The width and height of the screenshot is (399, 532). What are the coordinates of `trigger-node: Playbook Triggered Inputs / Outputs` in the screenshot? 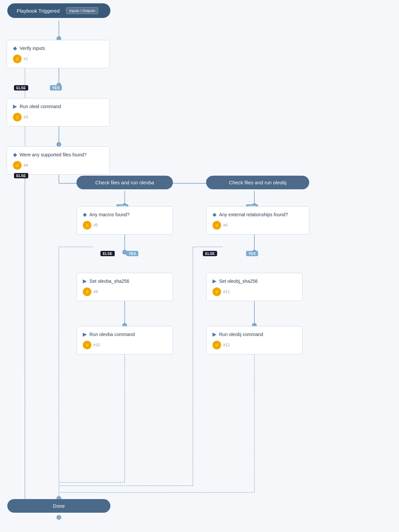 It's located at (59, 11).